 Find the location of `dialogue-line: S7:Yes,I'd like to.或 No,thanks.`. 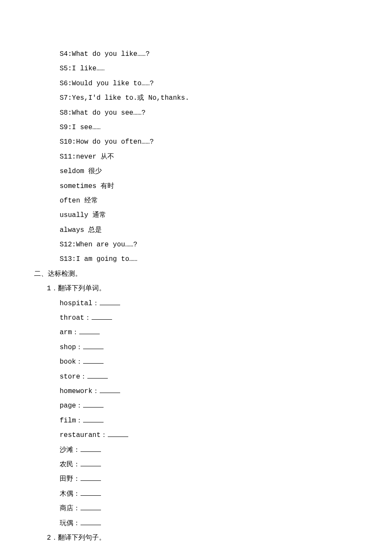

dialogue-line: S7:Yes,I'd like to.或 No,thanks. is located at coordinates (196, 98).